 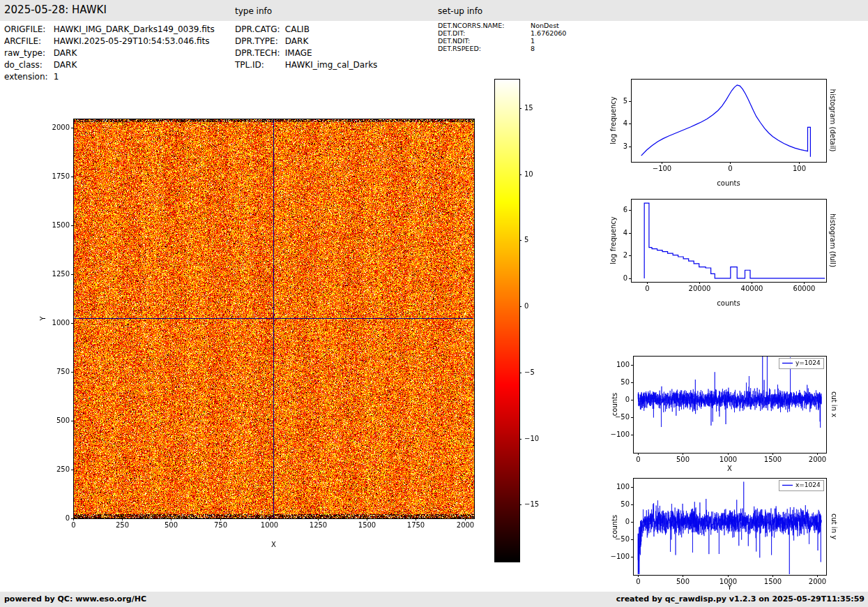 What do you see at coordinates (548, 33) in the screenshot?
I see `field-value: 1.6762060` at bounding box center [548, 33].